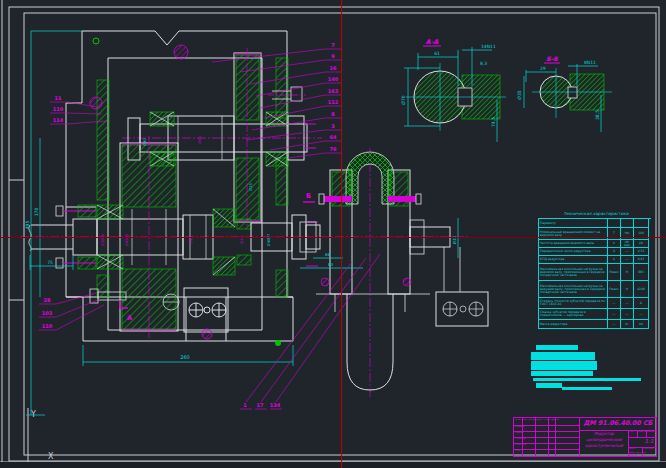  What do you see at coordinates (642, 454) in the screenshot?
I see `org-name: каф. Детали машин` at bounding box center [642, 454].